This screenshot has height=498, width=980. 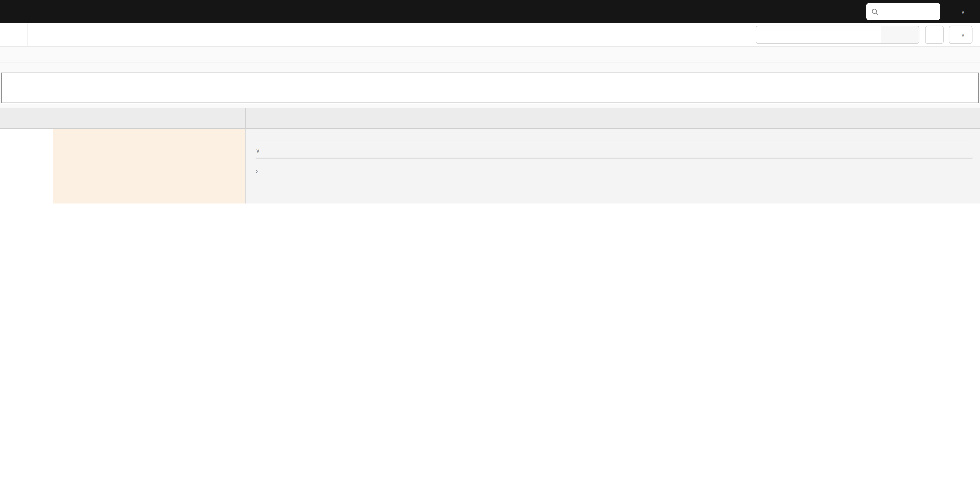 I want to click on top-navbar: ∨, so click(x=490, y=11).